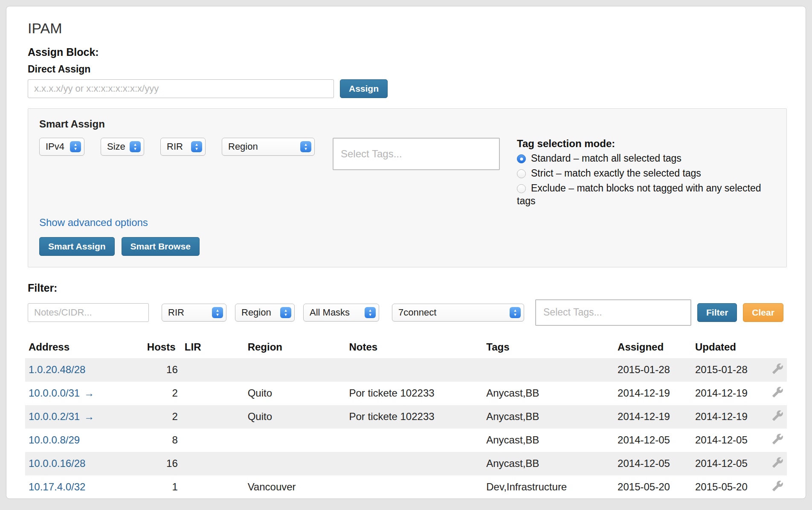 This screenshot has height=510, width=812. I want to click on region-select-value: Region, so click(243, 147).